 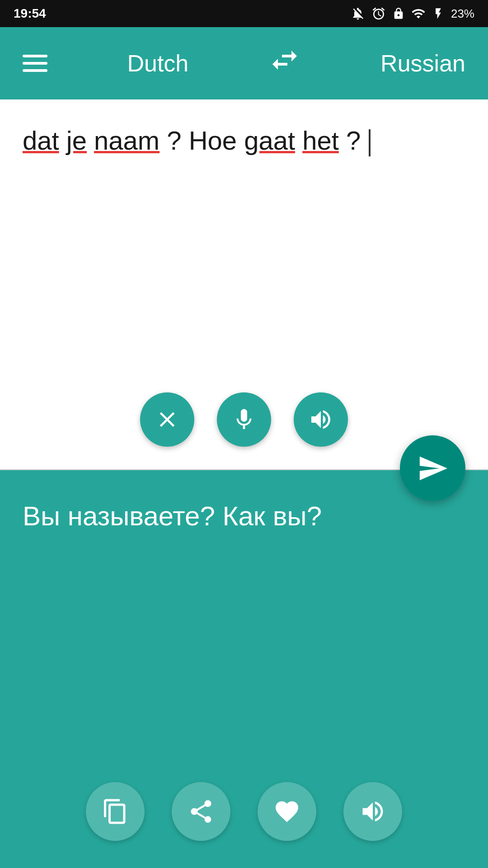 What do you see at coordinates (244, 63) in the screenshot?
I see `top-nav: Dutch Russian` at bounding box center [244, 63].